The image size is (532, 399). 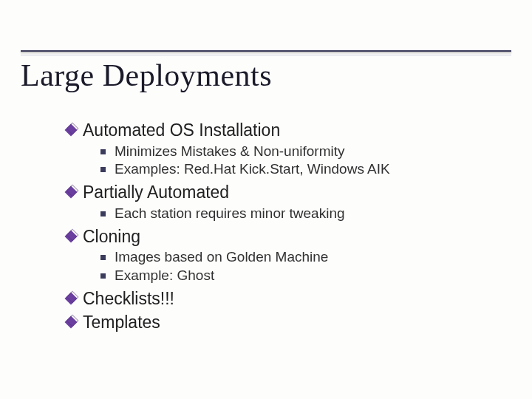 I want to click on bullet-l2: Examples: Red.Hat Kick.Start, Windows AI…, so click(x=301, y=170).